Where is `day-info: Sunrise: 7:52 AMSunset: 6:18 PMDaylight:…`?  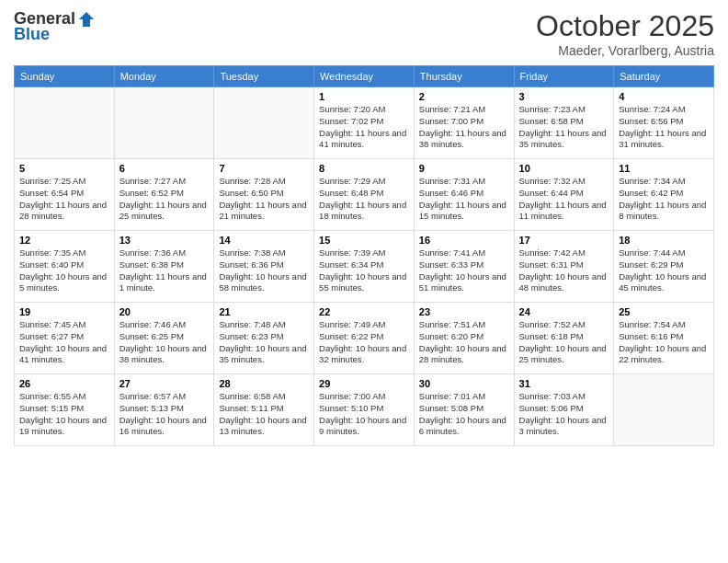
day-info: Sunrise: 7:52 AMSunset: 6:18 PMDaylight:… is located at coordinates (564, 342).